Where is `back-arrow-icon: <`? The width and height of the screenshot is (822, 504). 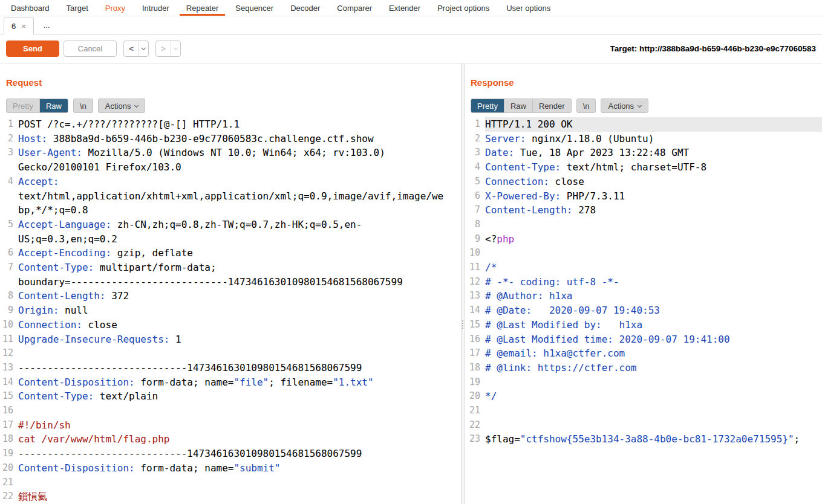
back-arrow-icon: < is located at coordinates (131, 48).